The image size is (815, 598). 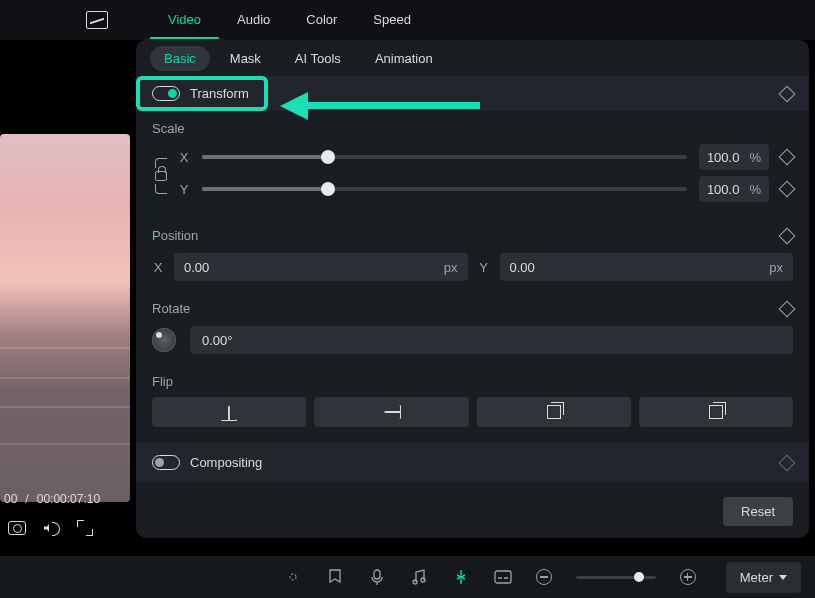 What do you see at coordinates (17, 528) in the screenshot?
I see `snapshot-icon` at bounding box center [17, 528].